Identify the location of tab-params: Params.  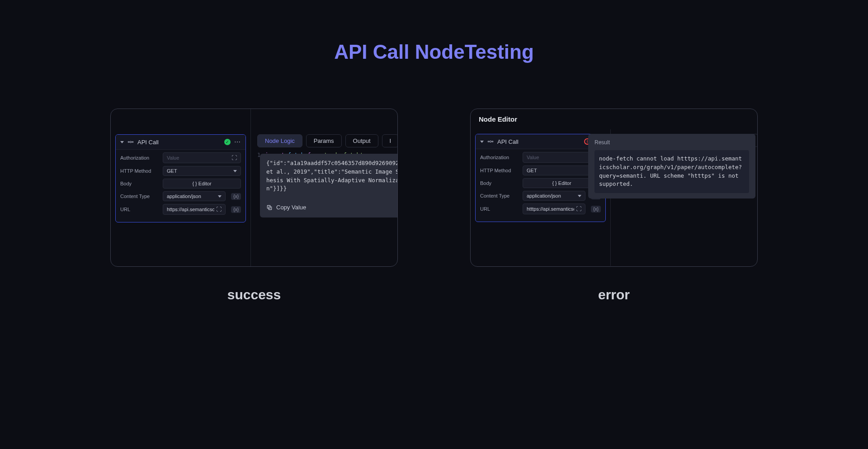
(324, 141).